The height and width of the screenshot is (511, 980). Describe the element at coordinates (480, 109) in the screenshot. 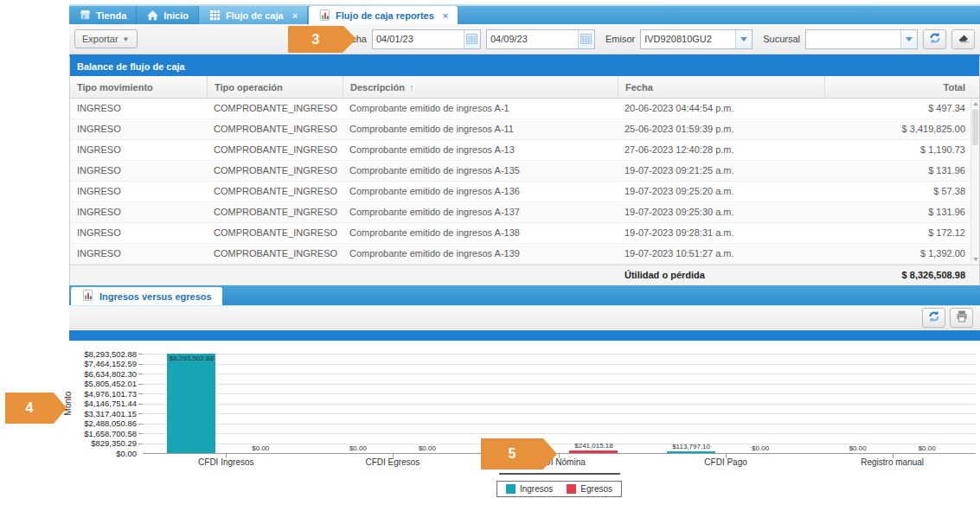

I see `table-cell: Comprobante emitido de ingresos A-1` at that location.